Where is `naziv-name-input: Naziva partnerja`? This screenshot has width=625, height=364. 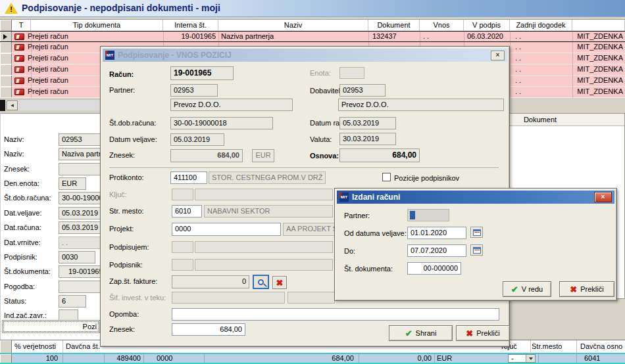 naziv-name-input: Naziva partnerja is located at coordinates (82, 154).